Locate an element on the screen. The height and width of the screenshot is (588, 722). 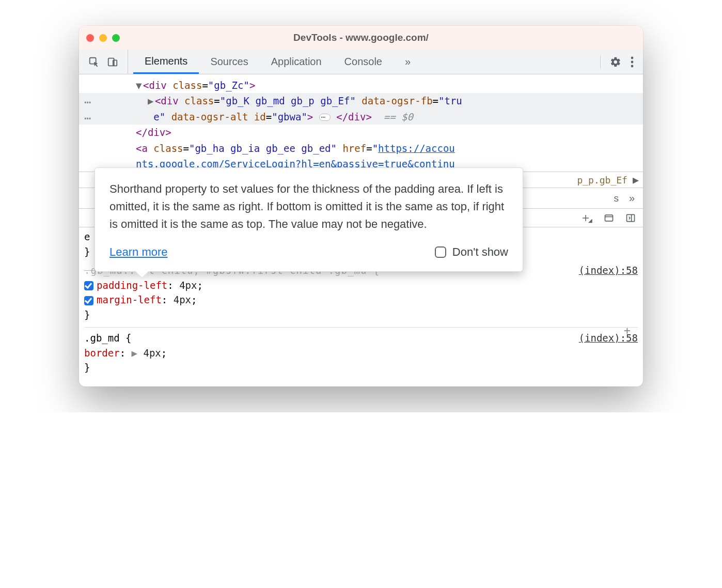
divider is located at coordinates (600, 62).